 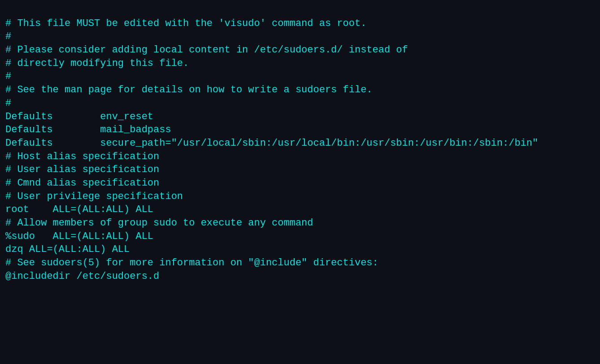 What do you see at coordinates (300, 263) in the screenshot?
I see `code-line: # See sudoers(5) for more information on…` at bounding box center [300, 263].